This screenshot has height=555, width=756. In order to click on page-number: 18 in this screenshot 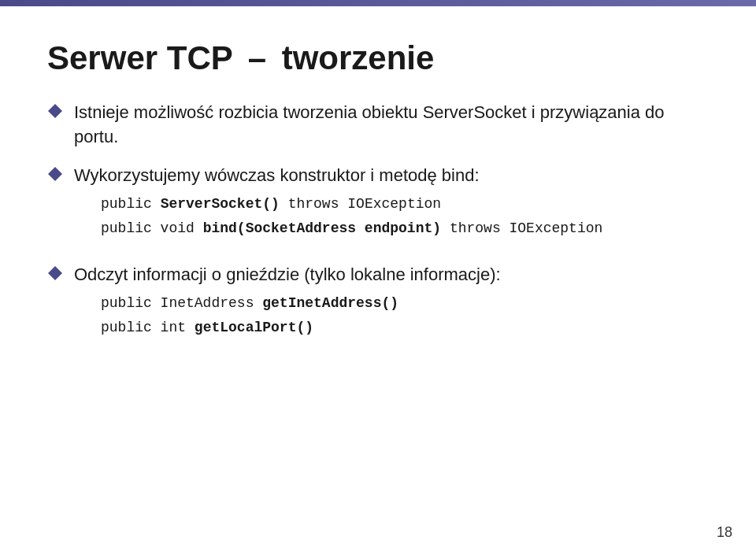, I will do `click(724, 532)`.